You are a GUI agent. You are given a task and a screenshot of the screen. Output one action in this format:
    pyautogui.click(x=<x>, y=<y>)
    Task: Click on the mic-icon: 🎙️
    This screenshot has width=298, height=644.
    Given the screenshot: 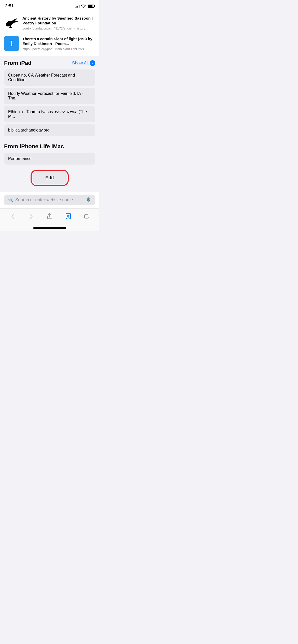 What is the action you would take?
    pyautogui.click(x=88, y=200)
    